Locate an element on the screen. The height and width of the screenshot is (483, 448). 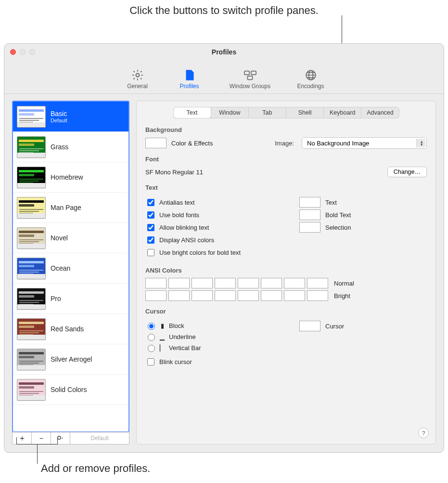
toolbar-tab-encodings: Encodings is located at coordinates (311, 78).